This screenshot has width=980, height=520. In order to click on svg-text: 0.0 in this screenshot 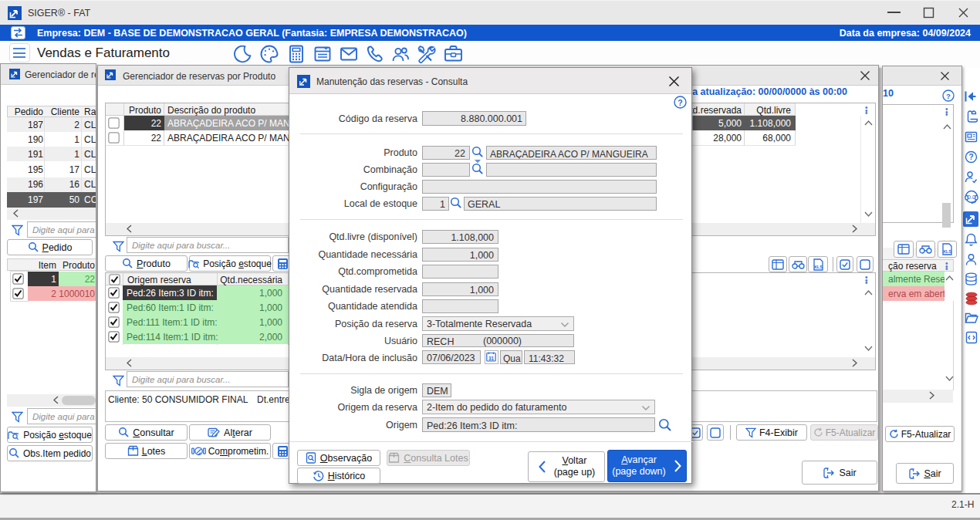, I will do `click(972, 198)`.